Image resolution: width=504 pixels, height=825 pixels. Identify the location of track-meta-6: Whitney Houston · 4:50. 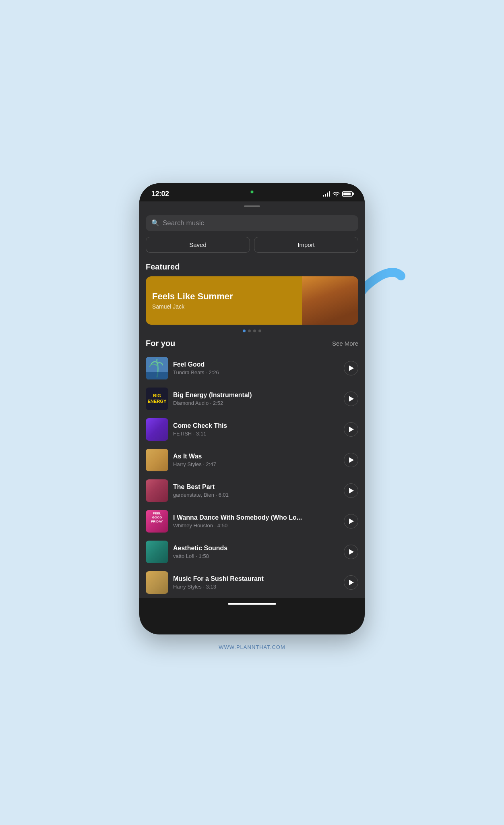
(256, 525).